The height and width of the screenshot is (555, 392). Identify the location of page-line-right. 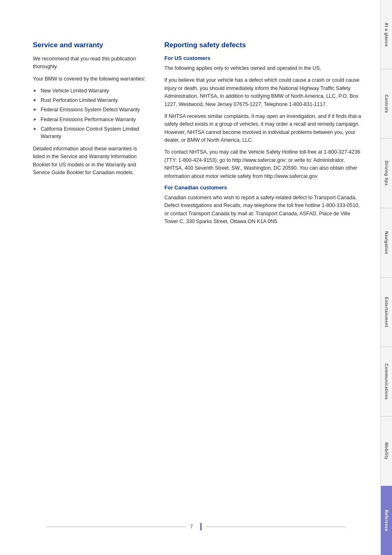
(276, 527).